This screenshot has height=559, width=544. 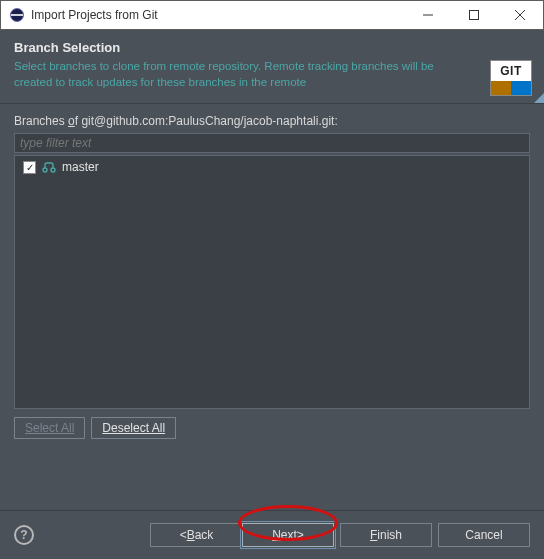 What do you see at coordinates (484, 535) in the screenshot?
I see `cancel-button: Cancel` at bounding box center [484, 535].